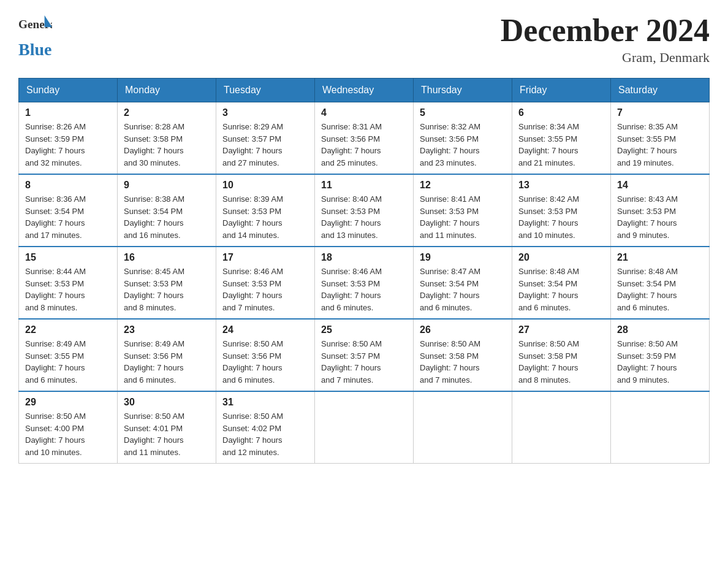  Describe the element at coordinates (167, 113) in the screenshot. I see `day-number: 2` at that location.